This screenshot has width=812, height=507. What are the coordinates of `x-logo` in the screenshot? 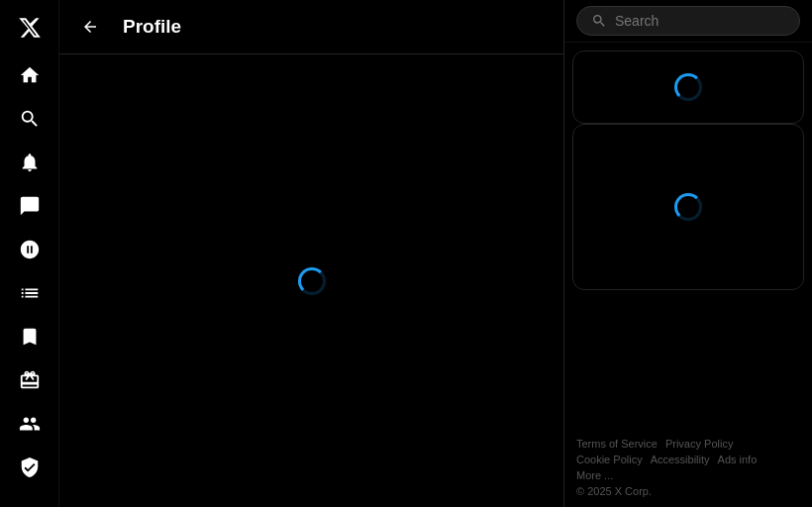 It's located at (30, 28).